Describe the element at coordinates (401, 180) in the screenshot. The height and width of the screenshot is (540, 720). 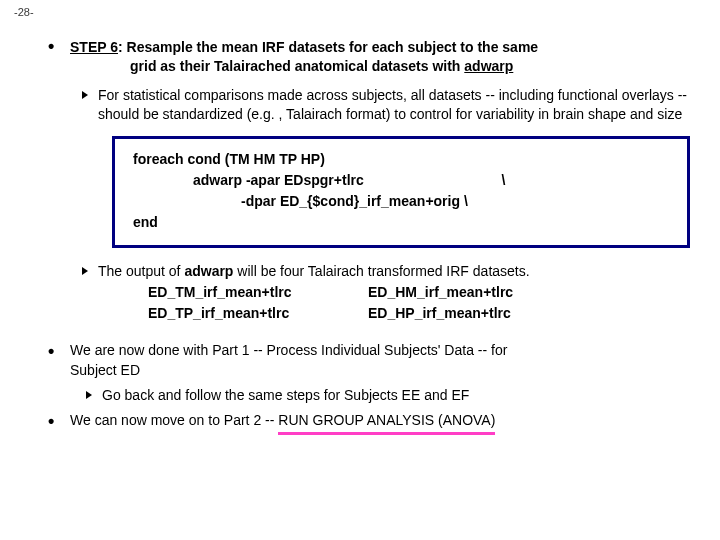
I see `code-line-2: adwarp -apar EDspgr+tlrc \` at that location.